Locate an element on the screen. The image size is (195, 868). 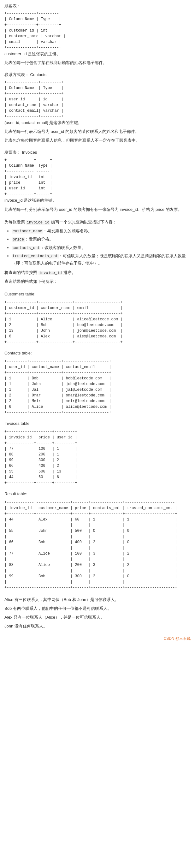
contacts-label: 联系方式表： Contacts is located at coordinates (26, 75).